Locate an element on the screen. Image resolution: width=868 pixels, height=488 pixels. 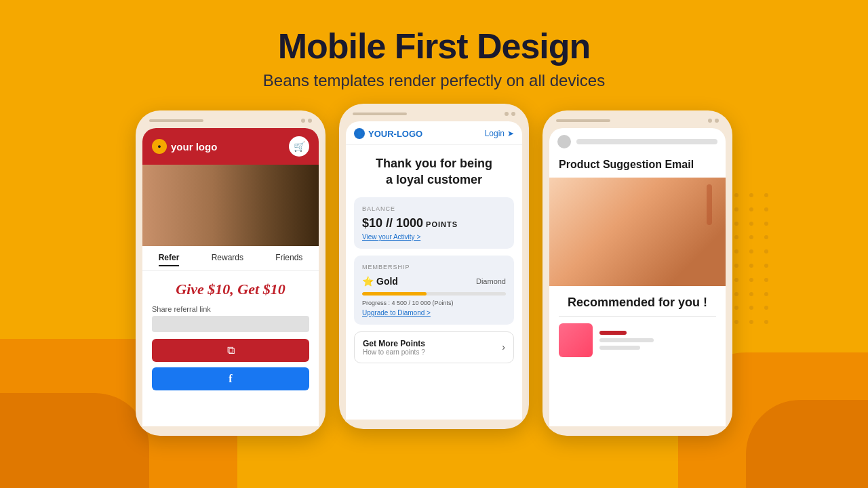
phone3-product-bar-price is located at coordinates (620, 348).